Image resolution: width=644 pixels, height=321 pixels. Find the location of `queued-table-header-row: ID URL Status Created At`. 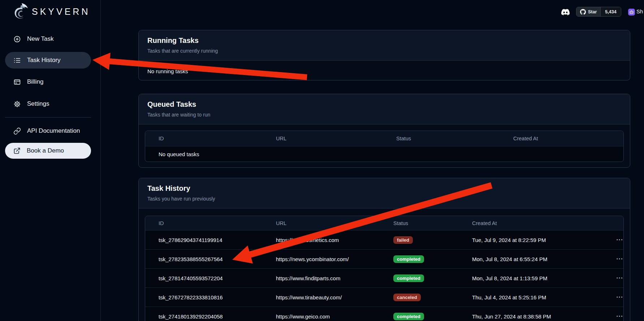

queued-table-header-row: ID URL Status Created At is located at coordinates (384, 138).